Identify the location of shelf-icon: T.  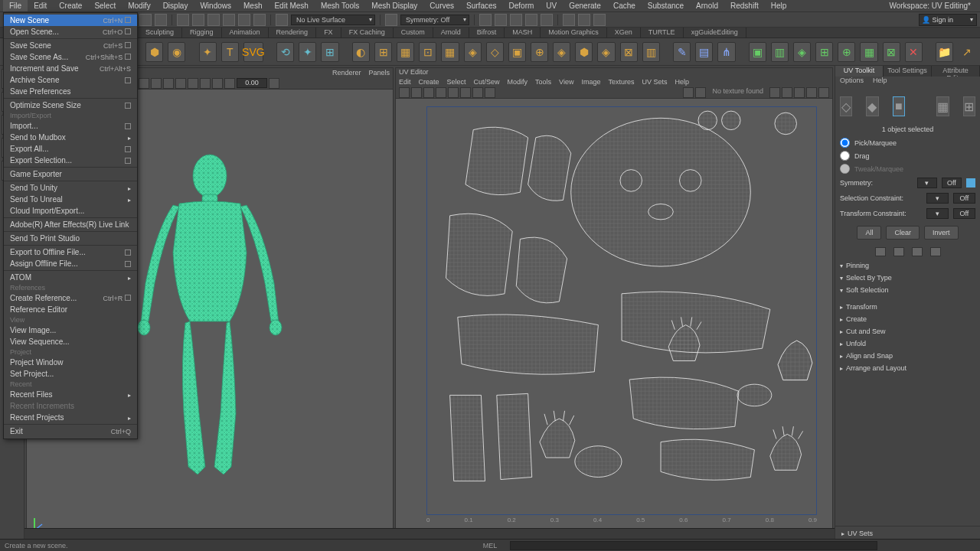
(230, 52).